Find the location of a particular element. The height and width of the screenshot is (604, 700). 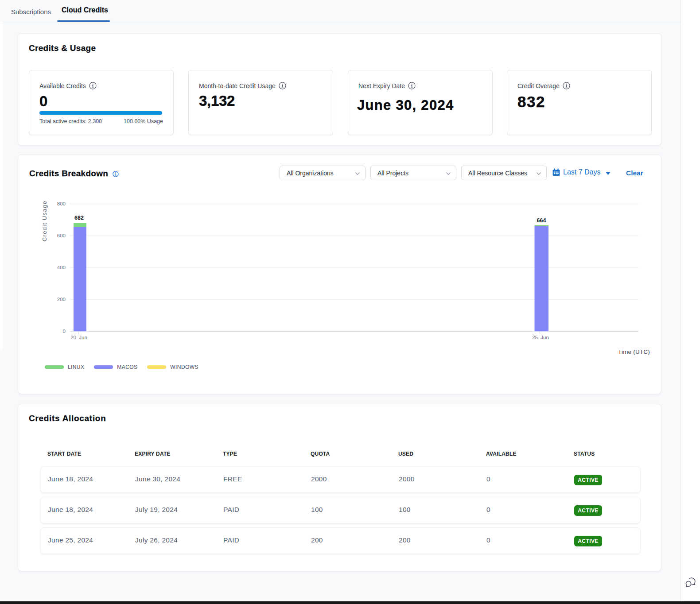

svg-text: Time (UTC) is located at coordinates (634, 352).